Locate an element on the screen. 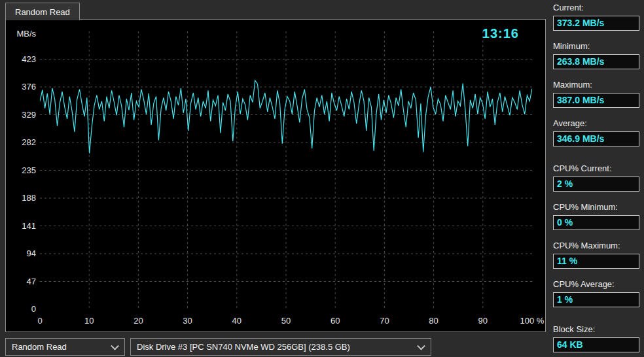 The image size is (644, 357). x-tick-label: 50 is located at coordinates (286, 320).